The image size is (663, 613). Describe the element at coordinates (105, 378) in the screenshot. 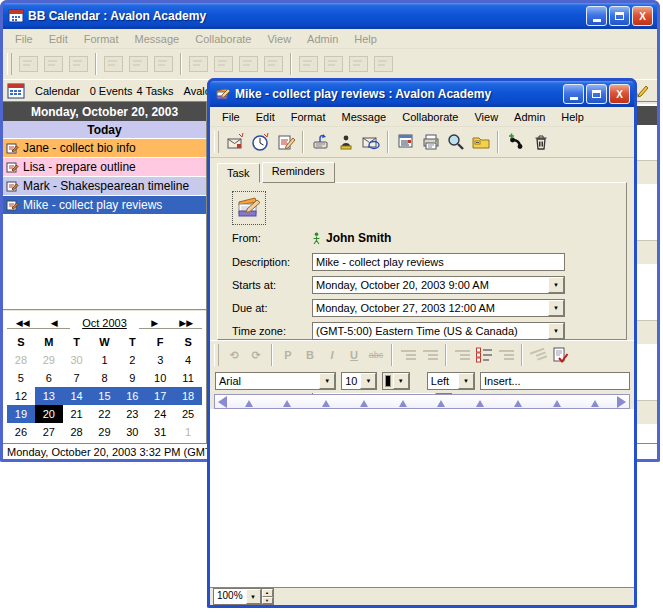

I see `calendar-day: 8` at that location.